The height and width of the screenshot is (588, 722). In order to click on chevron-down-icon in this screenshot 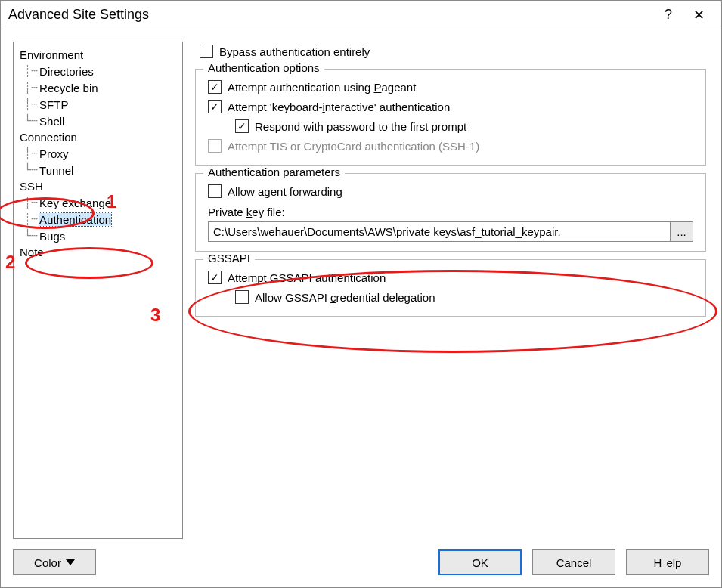, I will do `click(70, 562)`.